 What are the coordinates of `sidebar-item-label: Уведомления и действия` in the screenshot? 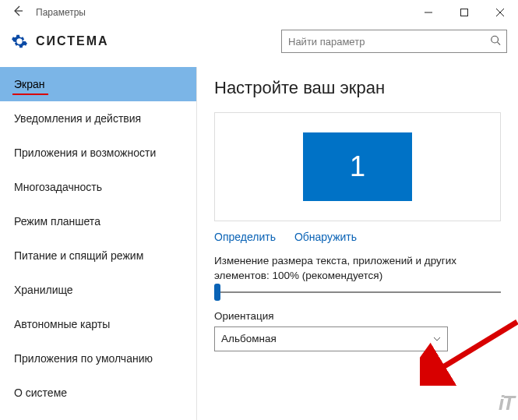 It's located at (78, 118).